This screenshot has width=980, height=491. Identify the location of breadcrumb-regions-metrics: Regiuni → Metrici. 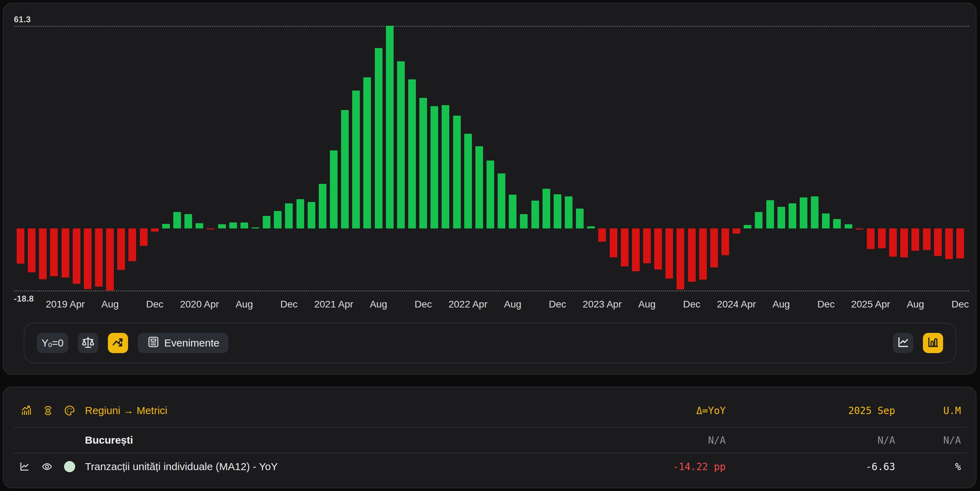
(126, 411).